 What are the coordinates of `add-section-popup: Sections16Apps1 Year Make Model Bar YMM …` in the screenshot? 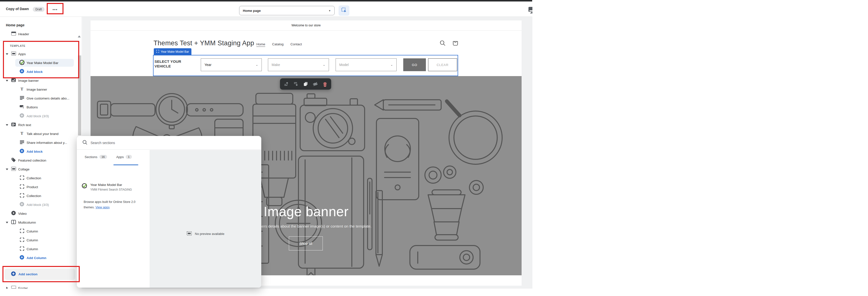 It's located at (169, 212).